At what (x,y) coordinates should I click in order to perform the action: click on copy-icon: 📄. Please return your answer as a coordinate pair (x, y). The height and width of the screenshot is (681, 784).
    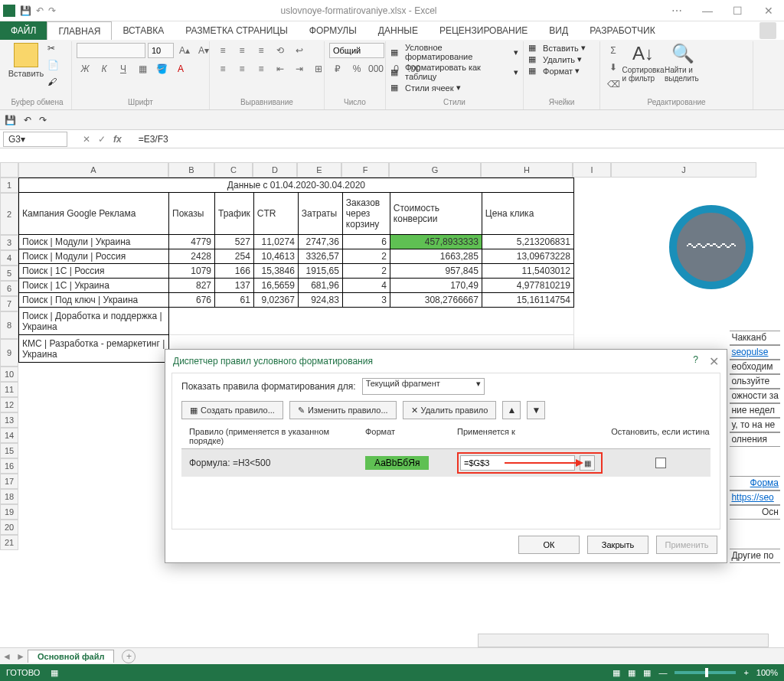
    Looking at the image, I should click on (54, 67).